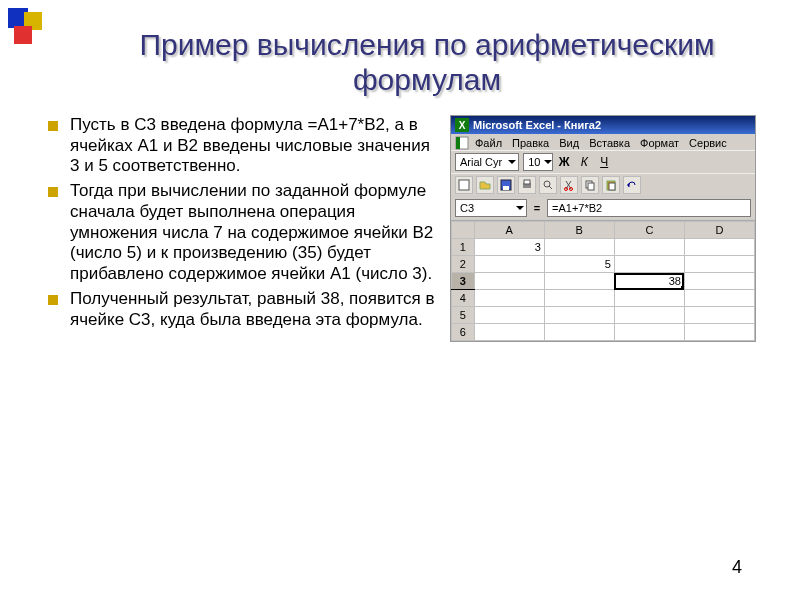 The height and width of the screenshot is (600, 800). I want to click on excel-app-icon: X, so click(462, 125).